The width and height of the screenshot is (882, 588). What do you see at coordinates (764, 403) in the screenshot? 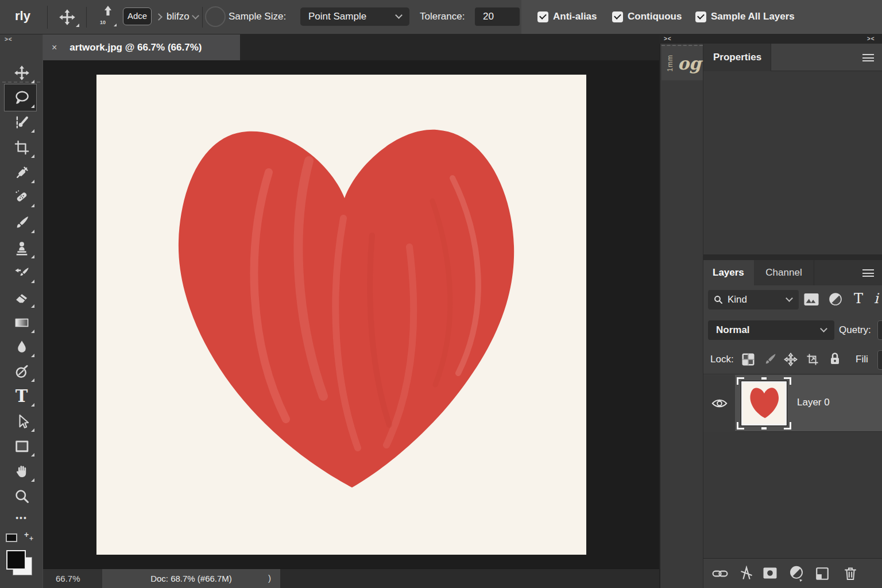
I see `layer-thumbnail-frame` at bounding box center [764, 403].